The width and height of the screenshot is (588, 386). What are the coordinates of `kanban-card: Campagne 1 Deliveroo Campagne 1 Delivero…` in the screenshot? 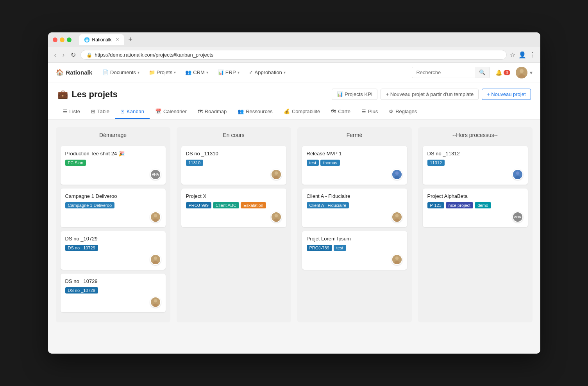 It's located at (113, 208).